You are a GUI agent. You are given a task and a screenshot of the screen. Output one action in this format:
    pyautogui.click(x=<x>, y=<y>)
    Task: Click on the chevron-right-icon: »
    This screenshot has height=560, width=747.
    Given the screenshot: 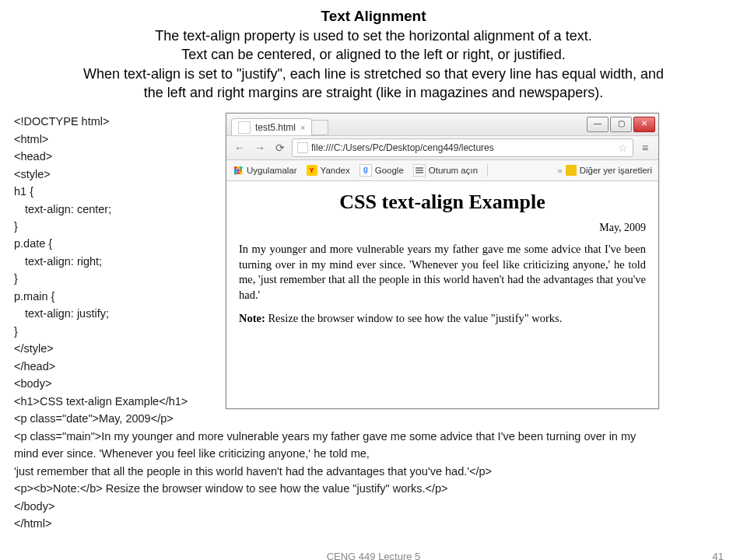 What is the action you would take?
    pyautogui.click(x=559, y=170)
    